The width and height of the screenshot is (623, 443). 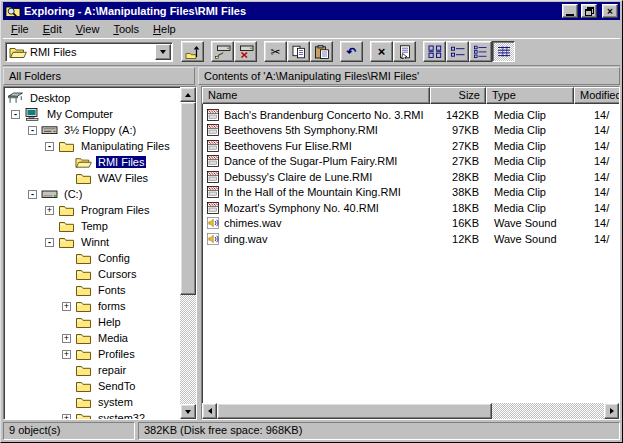 I want to click on disconnect-network-drive-button, so click(x=246, y=52).